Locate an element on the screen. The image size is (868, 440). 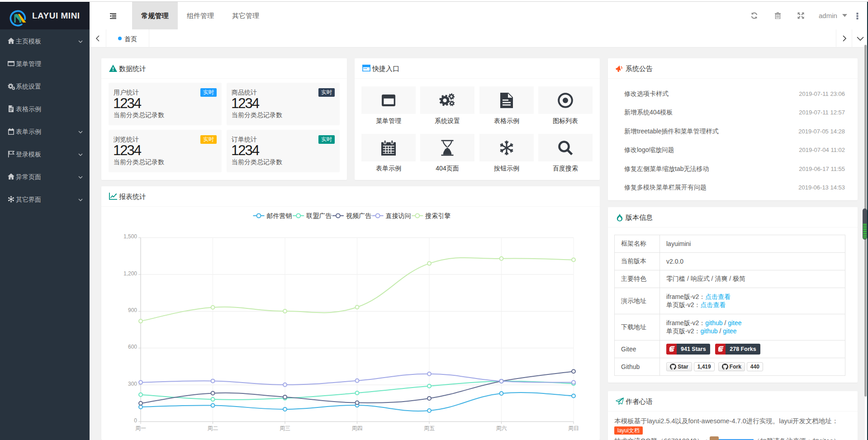
svg-text: 周四 is located at coordinates (357, 428).